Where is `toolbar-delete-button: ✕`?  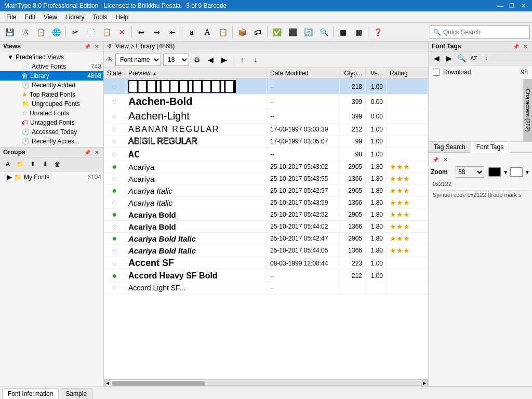
toolbar-delete-button: ✕ is located at coordinates (122, 32).